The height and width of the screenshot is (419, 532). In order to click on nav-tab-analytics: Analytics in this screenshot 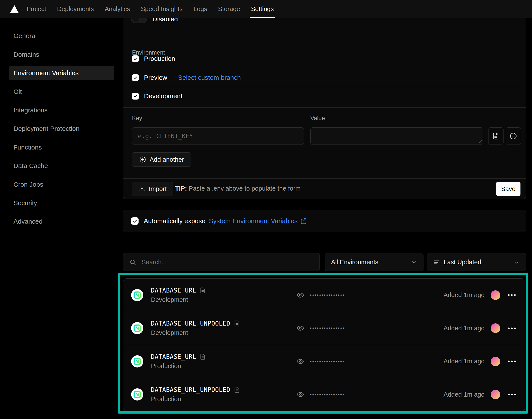, I will do `click(117, 9)`.